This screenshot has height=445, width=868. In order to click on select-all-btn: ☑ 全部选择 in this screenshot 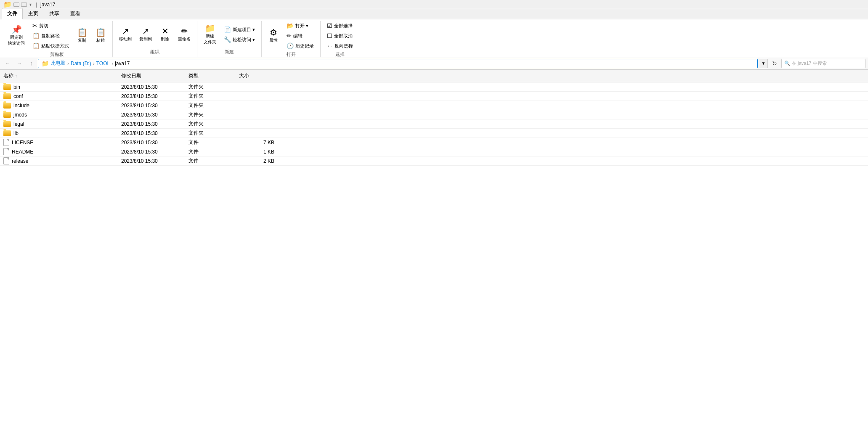, I will do `click(340, 26)`.